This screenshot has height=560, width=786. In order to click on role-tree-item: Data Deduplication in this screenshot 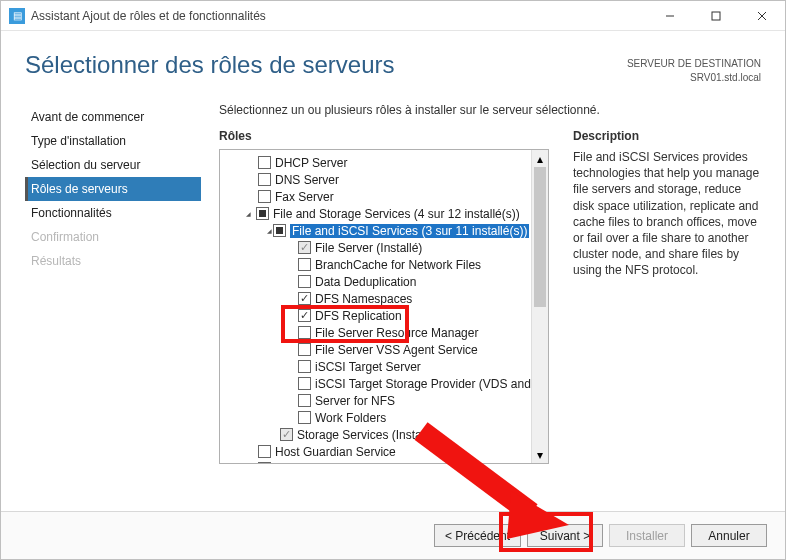, I will do `click(376, 282)`.